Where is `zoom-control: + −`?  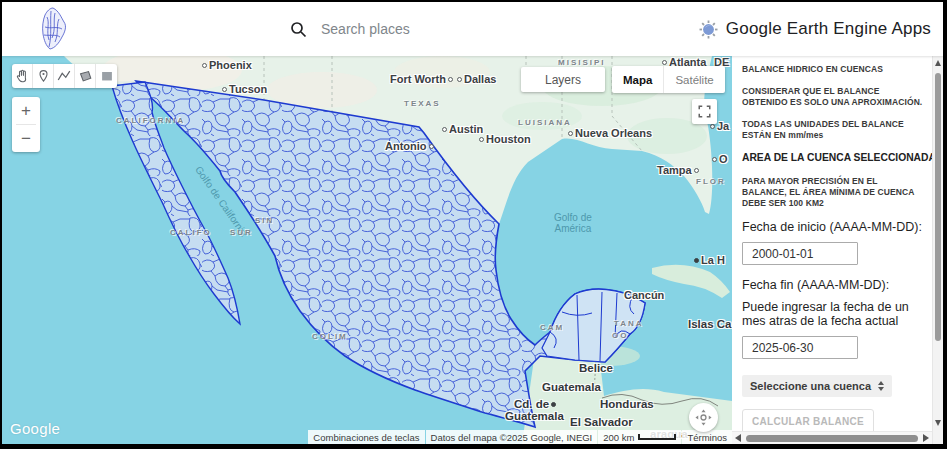 zoom-control: + − is located at coordinates (26, 124).